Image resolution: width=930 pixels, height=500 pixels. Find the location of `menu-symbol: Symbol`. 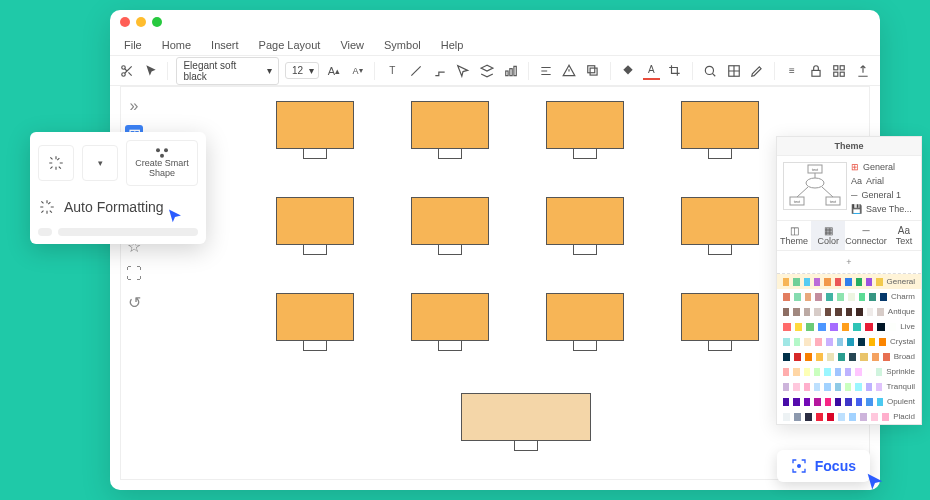

menu-symbol: Symbol is located at coordinates (402, 45).